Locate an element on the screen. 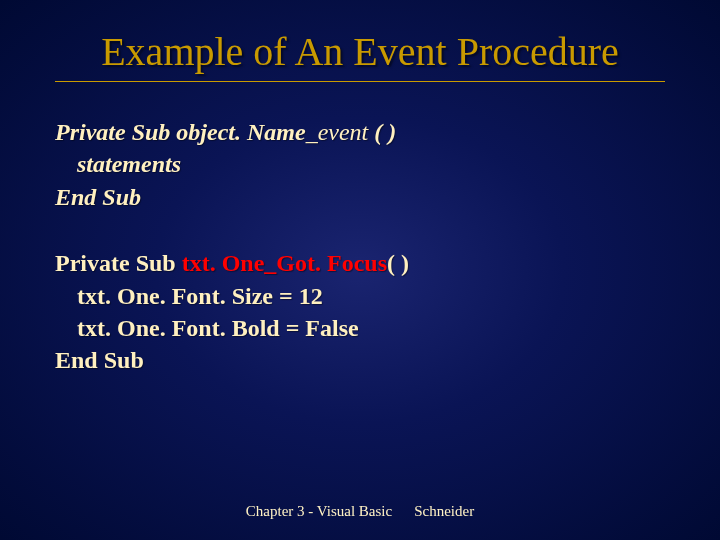 This screenshot has width=720, height=540. footer: Chapter 3 - Visual BasicSchneider is located at coordinates (360, 512).